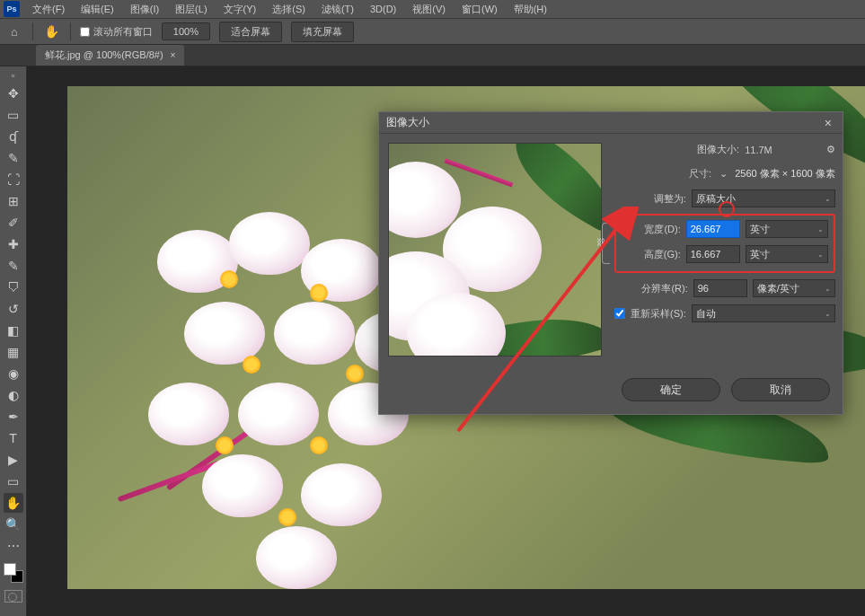  I want to click on app-logo: Ps, so click(12, 9).